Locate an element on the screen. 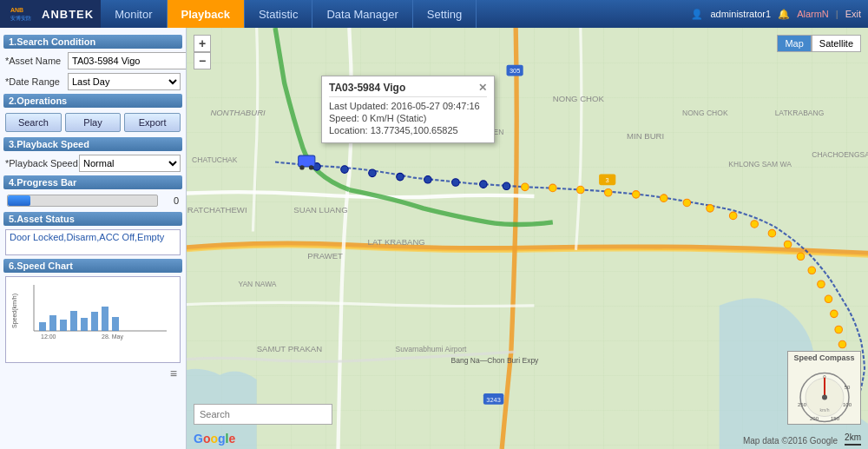  map-type-map: Map is located at coordinates (793, 43).